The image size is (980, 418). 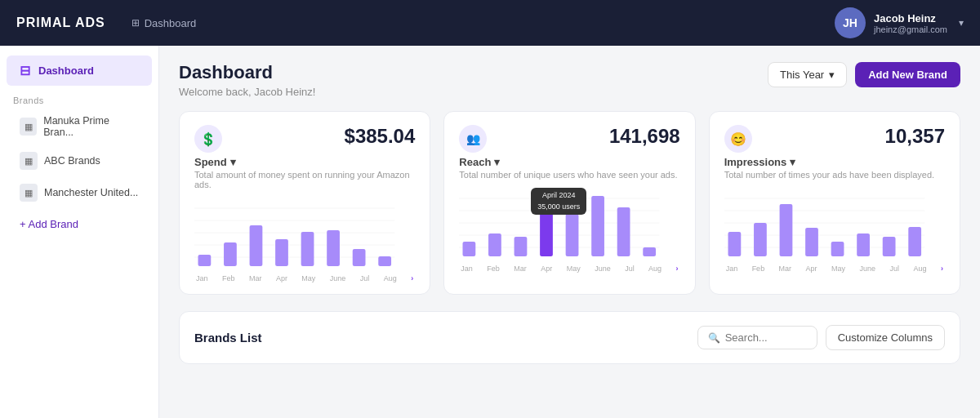 What do you see at coordinates (864, 75) in the screenshot?
I see `header-actions: This Year ▾ Add New Brand` at bounding box center [864, 75].